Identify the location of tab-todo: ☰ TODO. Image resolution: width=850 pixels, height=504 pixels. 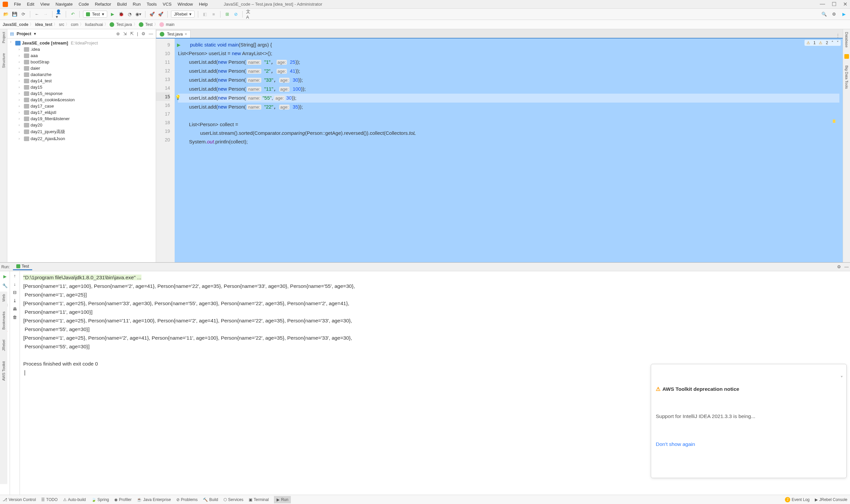
(49, 500).